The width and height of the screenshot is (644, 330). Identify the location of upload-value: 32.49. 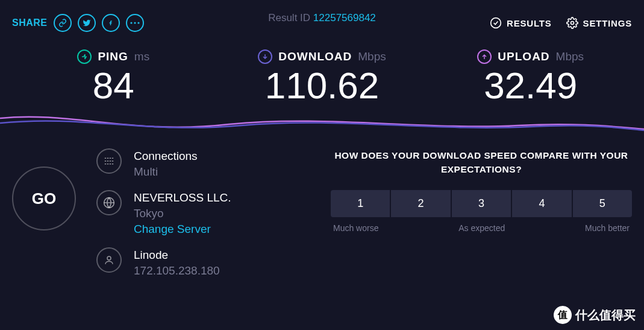
(531, 86).